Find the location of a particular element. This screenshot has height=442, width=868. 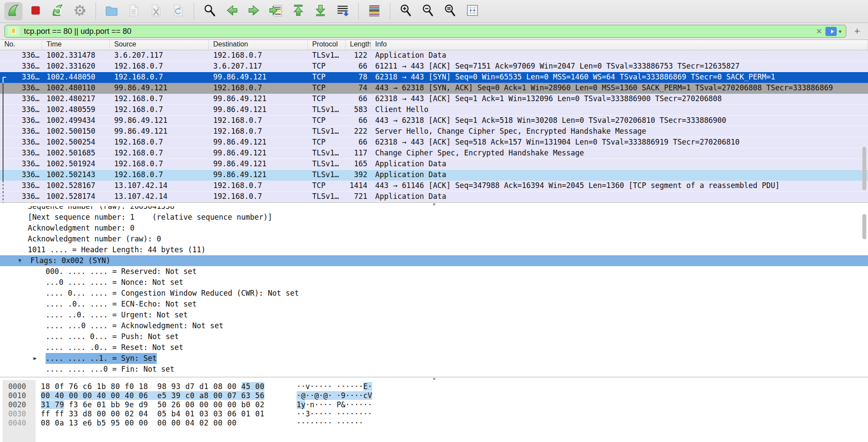

column-header-no: No. is located at coordinates (21, 45).